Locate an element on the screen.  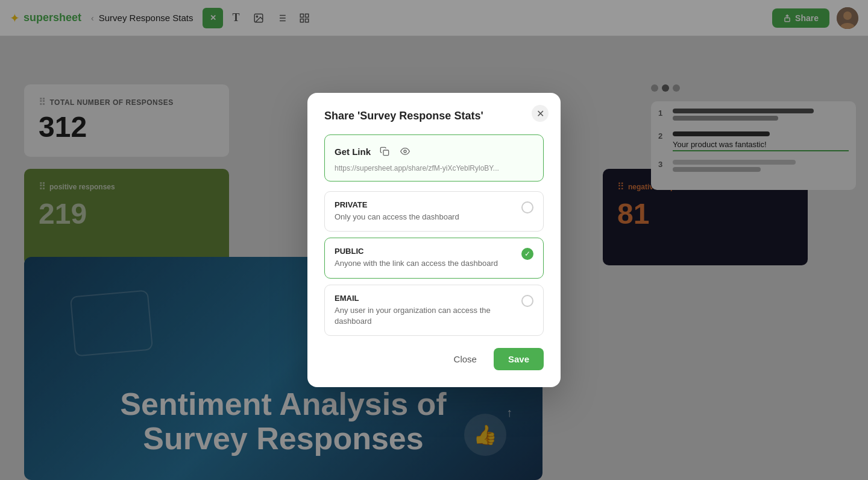
modal-close-button: ✕ is located at coordinates (540, 113).